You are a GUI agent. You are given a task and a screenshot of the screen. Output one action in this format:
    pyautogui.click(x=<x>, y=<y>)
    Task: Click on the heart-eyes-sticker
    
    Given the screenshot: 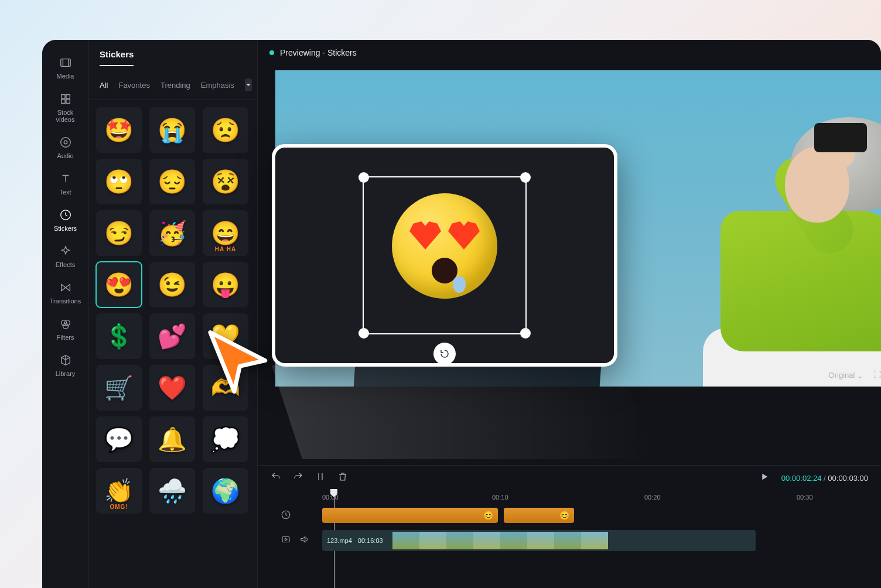 What is the action you would take?
    pyautogui.click(x=445, y=246)
    